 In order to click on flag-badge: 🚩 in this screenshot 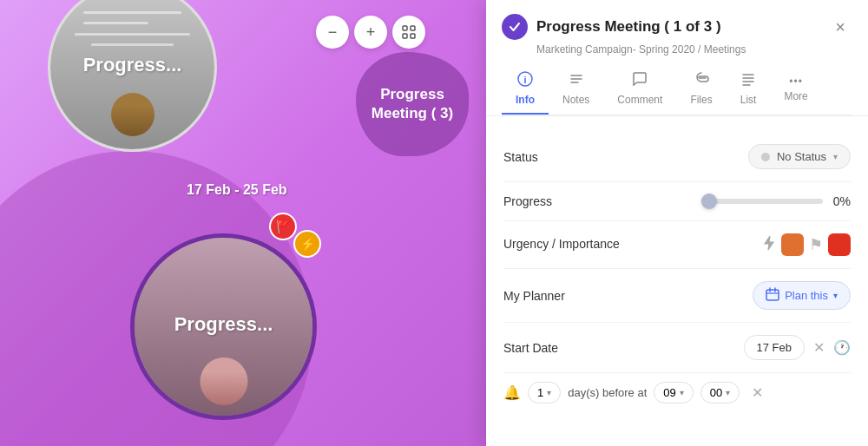, I will do `click(283, 226)`.